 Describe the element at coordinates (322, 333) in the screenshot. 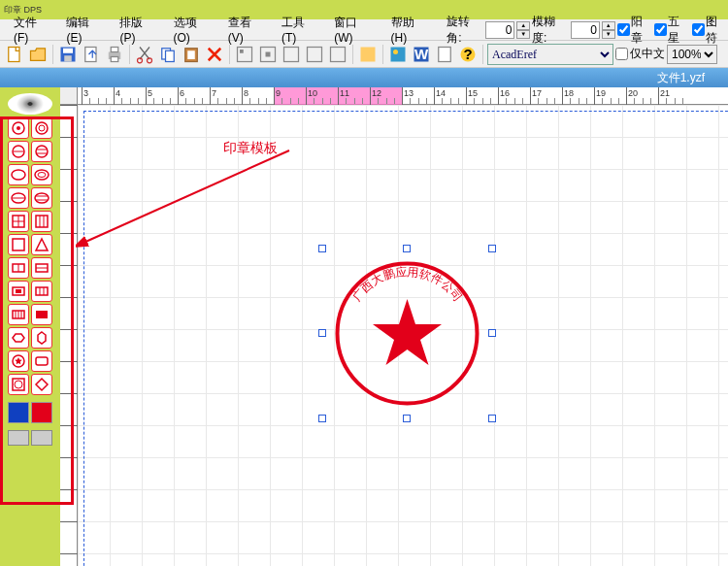

I see `selection-handle-w` at that location.